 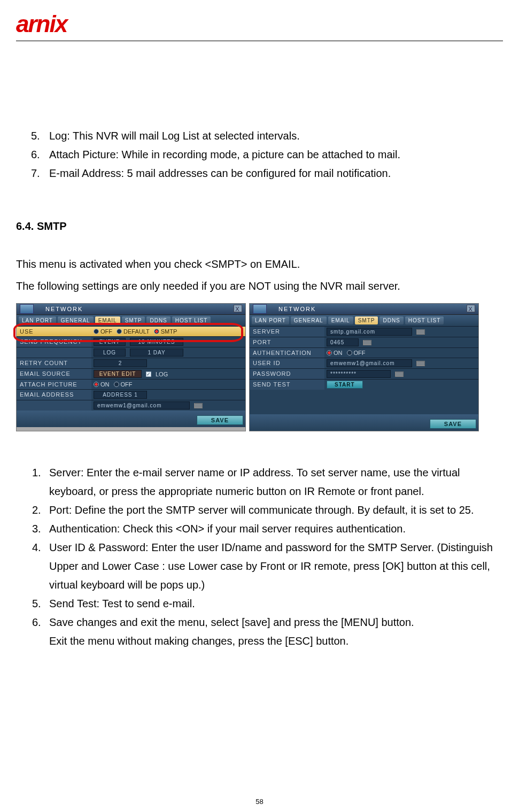 What do you see at coordinates (276, 482) in the screenshot?
I see `list-text: Server: Enter the e-mail server name or …` at bounding box center [276, 482].